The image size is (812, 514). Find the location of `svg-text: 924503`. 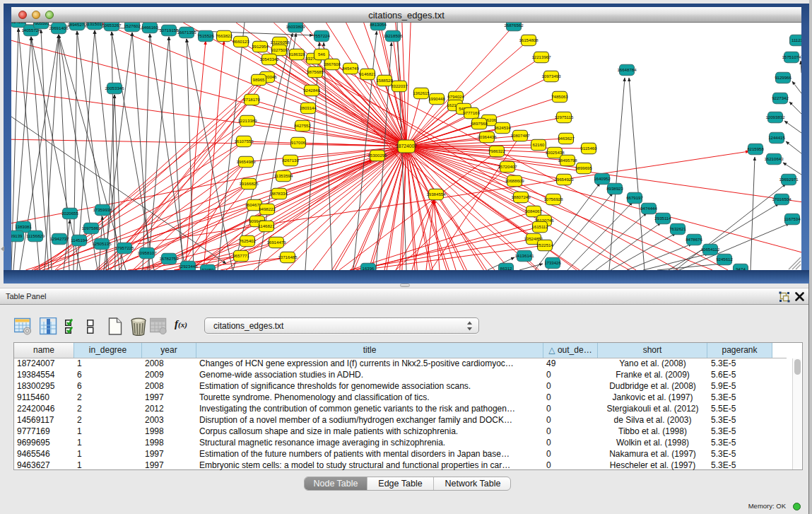

svg-text: 924503 is located at coordinates (18, 23).